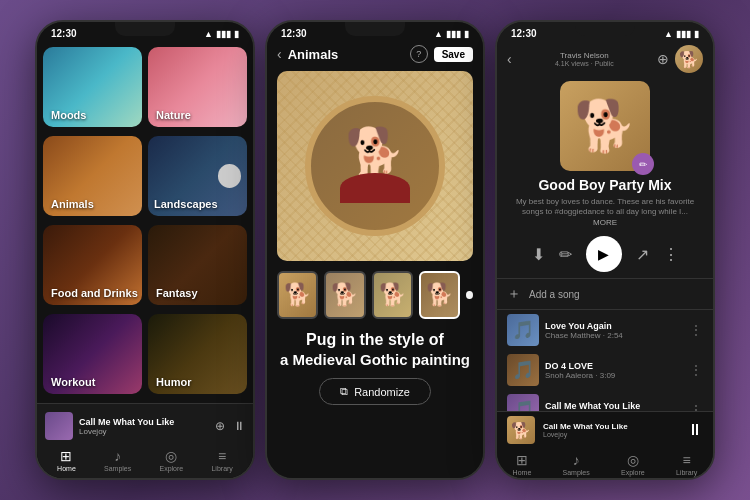  What do you see at coordinates (145, 459) in the screenshot?
I see `bottom-nav-1: ⊞ Home ♪ Samples ◎ Explore ≡ Library` at bounding box center [145, 459].